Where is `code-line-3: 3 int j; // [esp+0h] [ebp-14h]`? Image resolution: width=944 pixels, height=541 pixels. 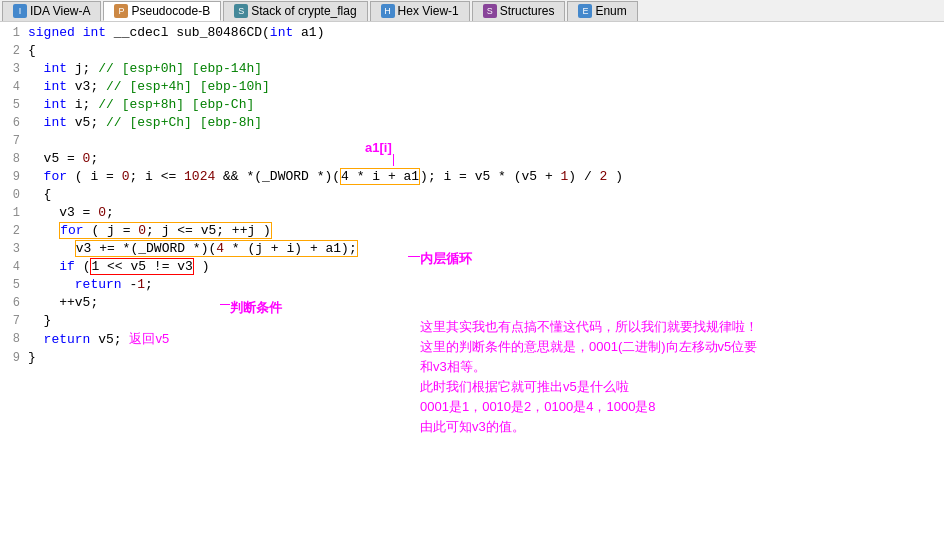
code-line-3: 3 int j; // [esp+0h] [ebp-14h] is located at coordinates (472, 69).